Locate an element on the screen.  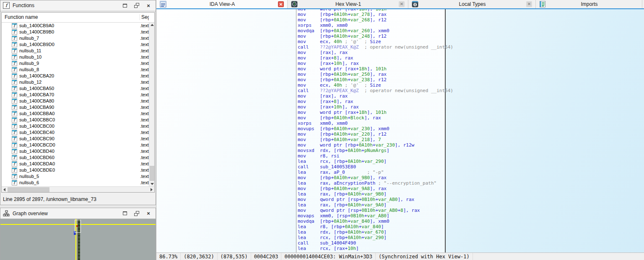
disassembly-line: lea r8, [rbp+0A10h+var_840] is located at coordinates (371, 227).